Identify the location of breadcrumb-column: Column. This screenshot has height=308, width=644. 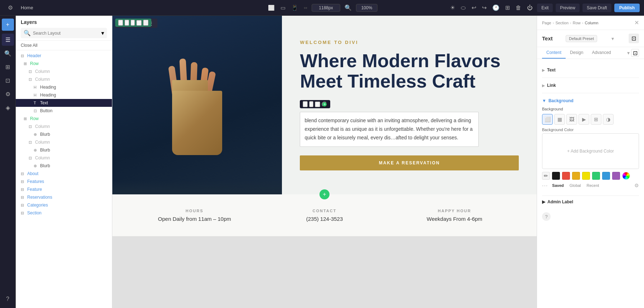
(591, 23).